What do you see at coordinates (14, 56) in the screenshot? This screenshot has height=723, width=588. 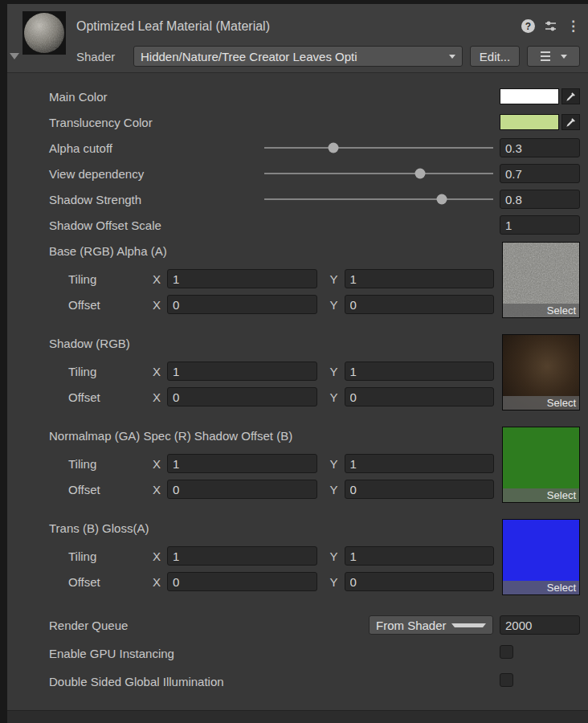 I see `material-foldout-arrow` at bounding box center [14, 56].